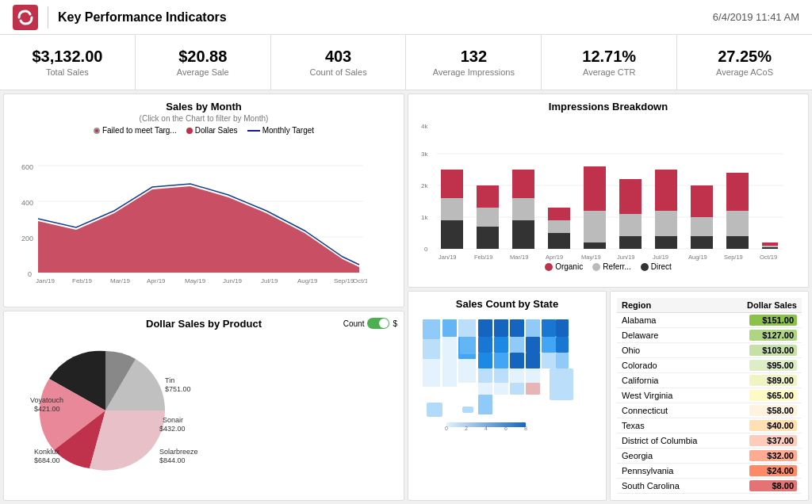 The width and height of the screenshot is (812, 504). Describe the element at coordinates (378, 323) in the screenshot. I see `count-dollar-toggle` at that location.